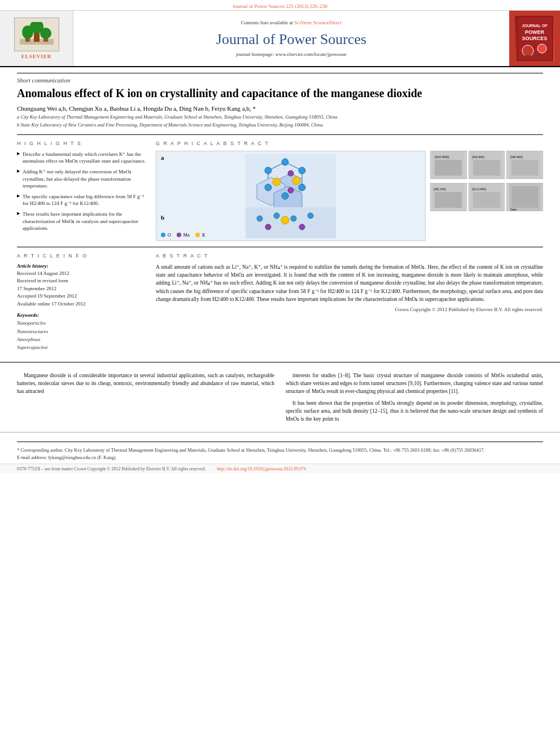  I want to click on svg-text: 5nm, so click(514, 209).